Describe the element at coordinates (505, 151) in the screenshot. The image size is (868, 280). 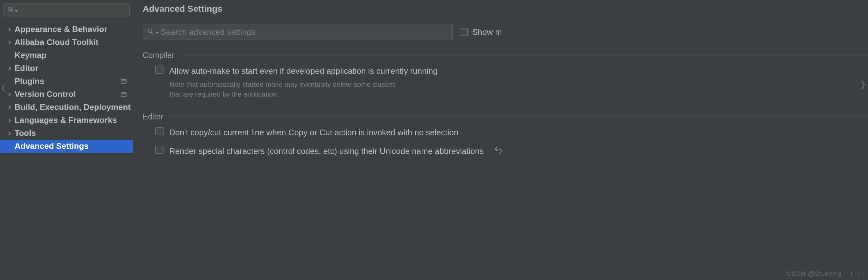
I see `option-render-special: Render special characters (control codes…` at that location.